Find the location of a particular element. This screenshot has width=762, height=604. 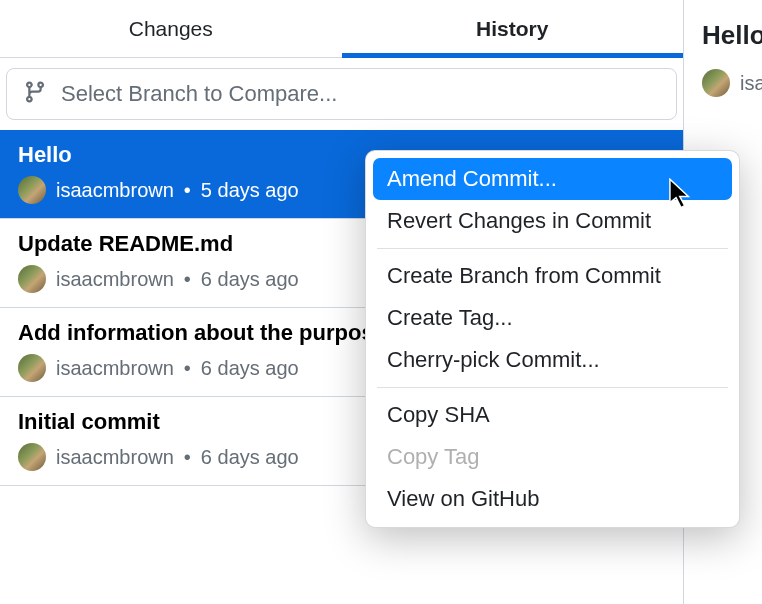

menu-item-label: Copy SHA is located at coordinates (438, 414).